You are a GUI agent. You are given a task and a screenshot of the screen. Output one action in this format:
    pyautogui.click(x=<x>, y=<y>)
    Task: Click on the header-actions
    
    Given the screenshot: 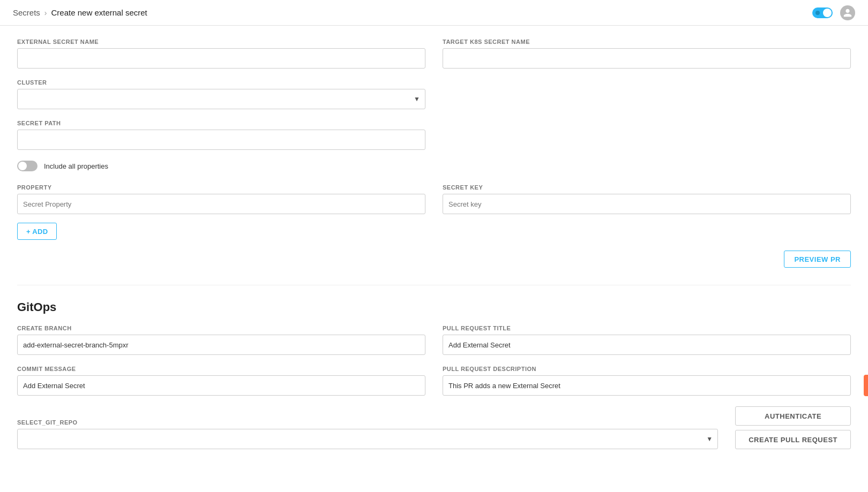 What is the action you would take?
    pyautogui.click(x=834, y=13)
    